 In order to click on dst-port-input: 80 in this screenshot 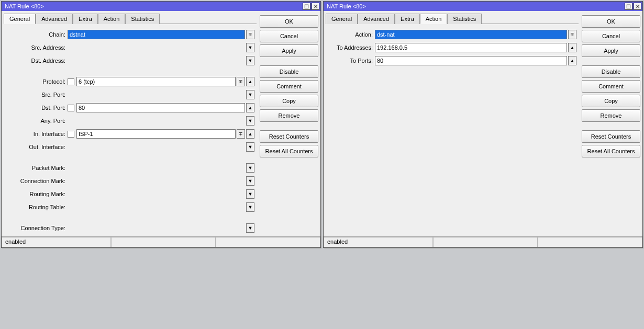, I will do `click(161, 108)`.